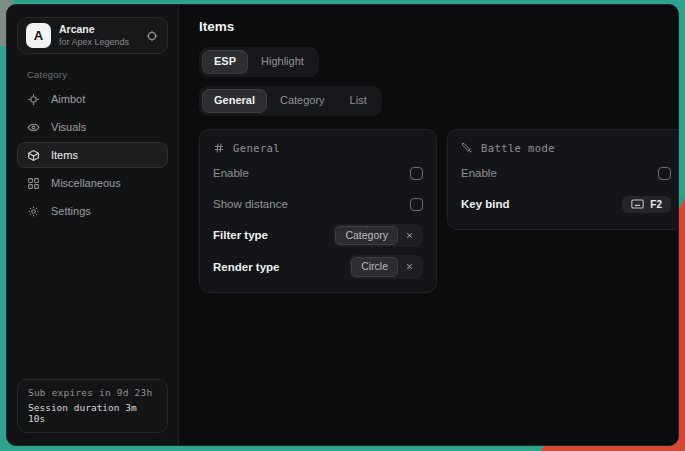  Describe the element at coordinates (86, 183) in the screenshot. I see `sidebar-item-label: Miscellaneous` at that location.